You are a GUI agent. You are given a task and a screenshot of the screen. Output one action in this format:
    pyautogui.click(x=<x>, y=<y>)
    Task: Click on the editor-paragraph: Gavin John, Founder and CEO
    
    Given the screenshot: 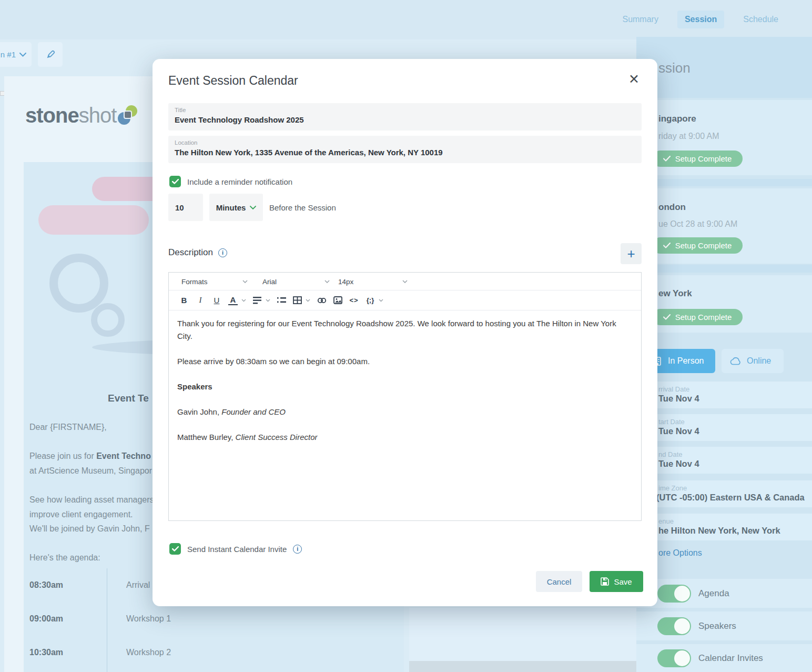 What is the action you would take?
    pyautogui.click(x=405, y=412)
    